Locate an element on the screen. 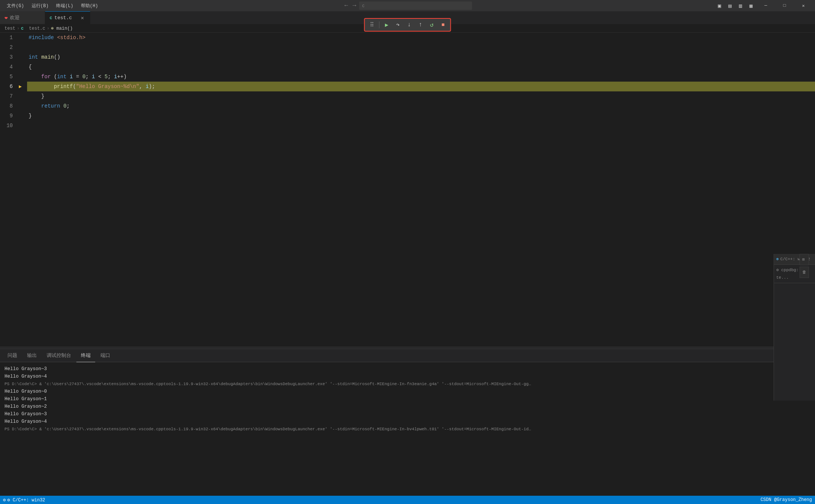 Image resolution: width=815 pixels, height=504 pixels. menu-run: 运行(B) is located at coordinates (40, 6).